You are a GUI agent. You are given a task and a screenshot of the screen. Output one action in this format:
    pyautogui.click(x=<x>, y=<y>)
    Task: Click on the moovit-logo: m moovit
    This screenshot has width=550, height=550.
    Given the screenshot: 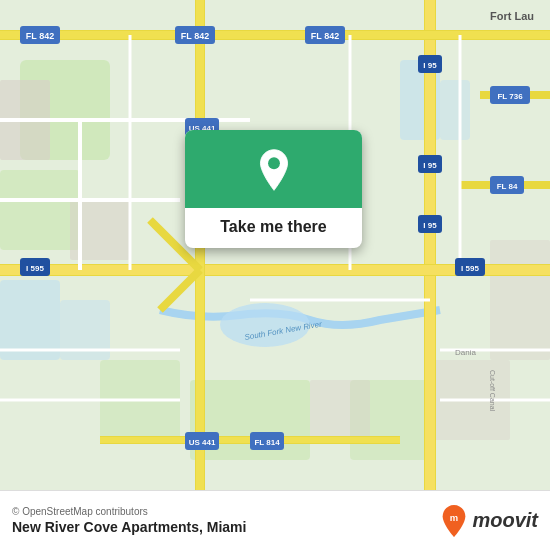 What is the action you would take?
    pyautogui.click(x=489, y=521)
    